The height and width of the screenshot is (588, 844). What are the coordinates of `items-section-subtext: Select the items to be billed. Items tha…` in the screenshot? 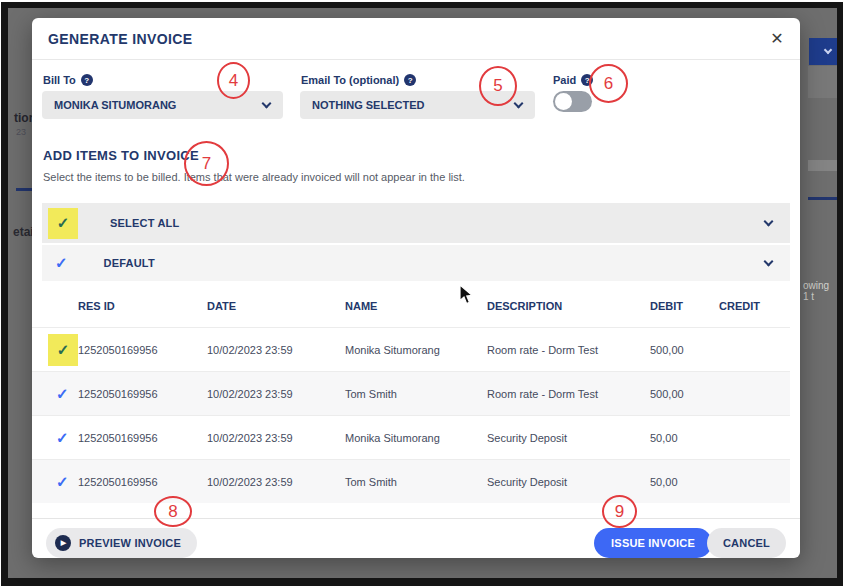 It's located at (254, 177).